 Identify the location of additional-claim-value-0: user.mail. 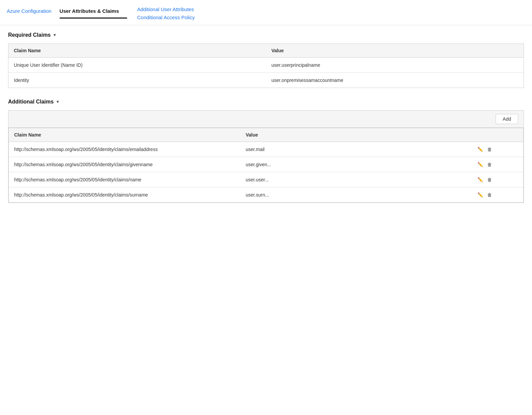
(356, 150).